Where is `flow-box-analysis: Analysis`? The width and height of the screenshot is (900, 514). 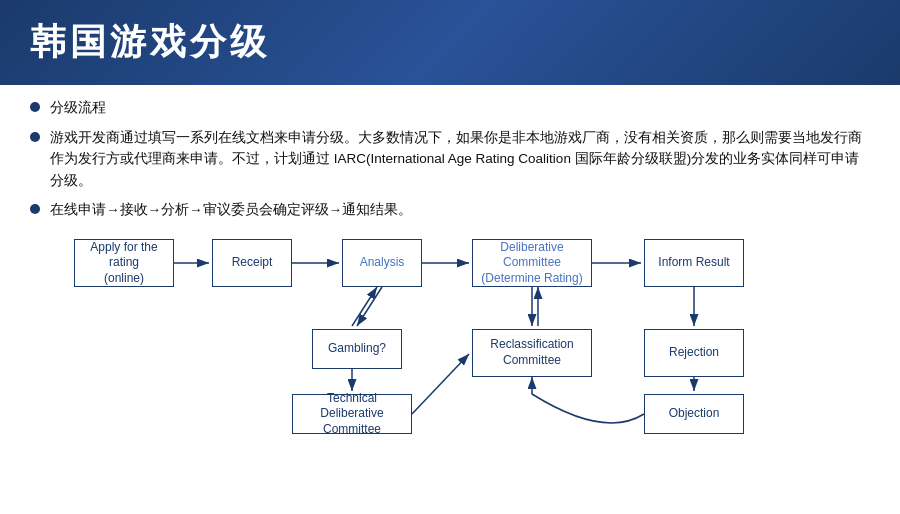
flow-box-analysis: Analysis is located at coordinates (382, 263).